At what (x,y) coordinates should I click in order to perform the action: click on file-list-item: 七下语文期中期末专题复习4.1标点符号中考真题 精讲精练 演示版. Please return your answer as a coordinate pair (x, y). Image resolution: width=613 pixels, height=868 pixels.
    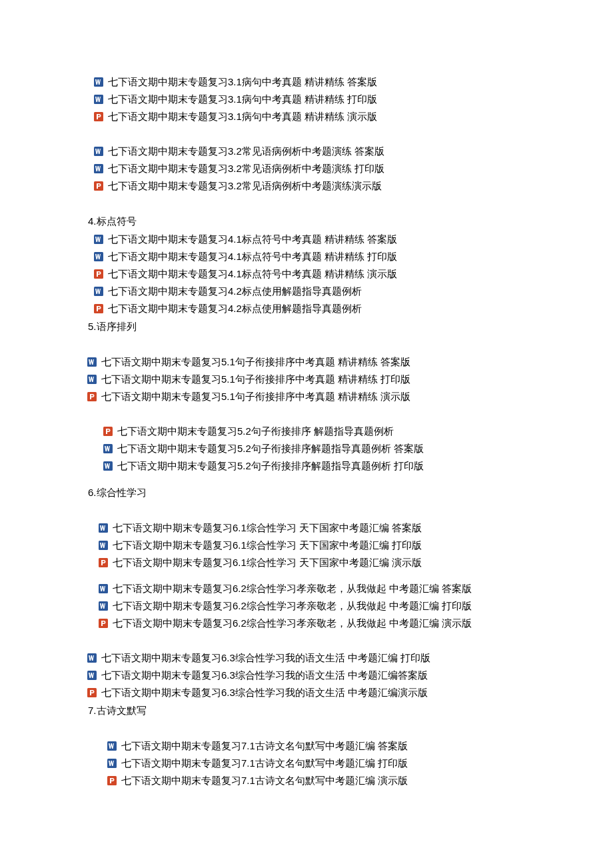
    Looking at the image, I should click on (350, 274).